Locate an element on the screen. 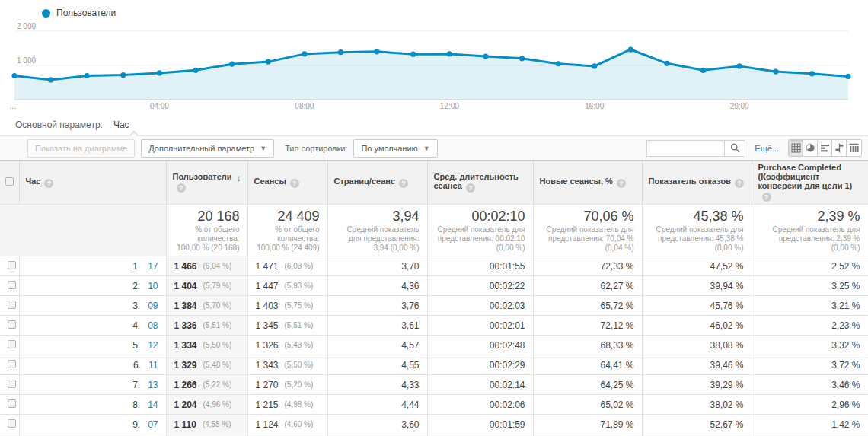 This screenshot has height=436, width=868. table-row: 6.11 1 329(5,48 %) 1 343(5,50 %) 4,55 00… is located at coordinates (434, 365).